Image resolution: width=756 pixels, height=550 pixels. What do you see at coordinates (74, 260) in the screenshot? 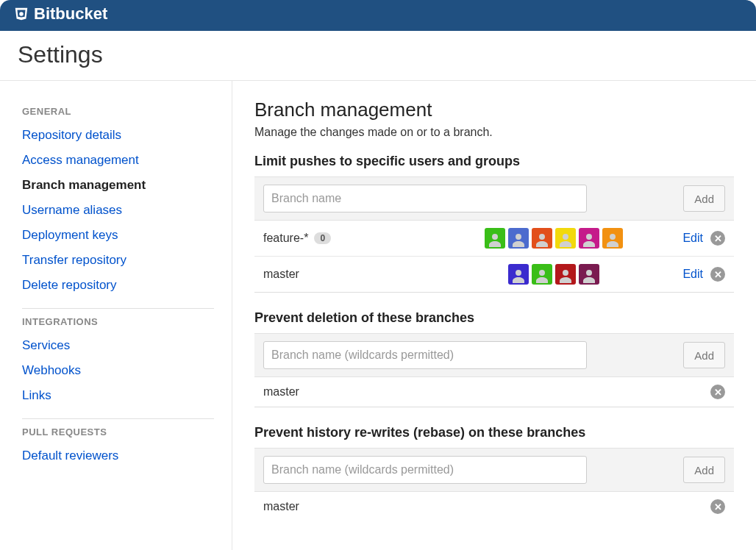
I see `sidebar-item-transfer-repository: Transfer repository` at bounding box center [74, 260].